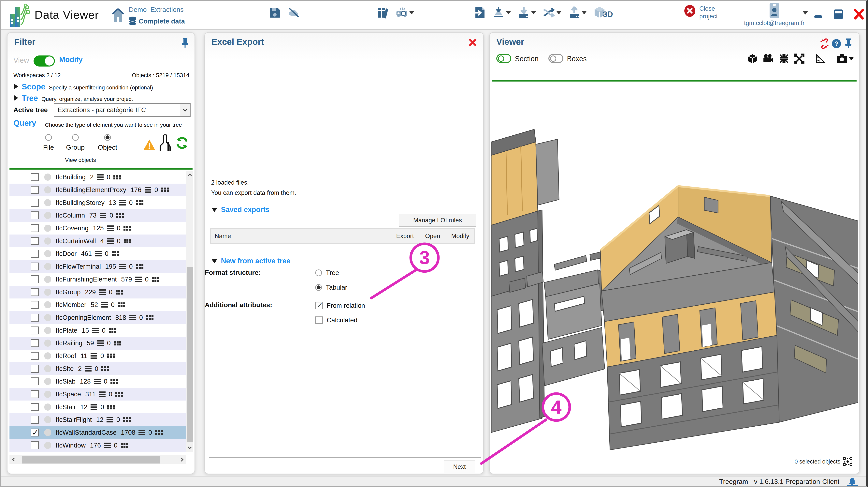 This screenshot has width=868, height=487. I want to click on import-file-icon, so click(479, 13).